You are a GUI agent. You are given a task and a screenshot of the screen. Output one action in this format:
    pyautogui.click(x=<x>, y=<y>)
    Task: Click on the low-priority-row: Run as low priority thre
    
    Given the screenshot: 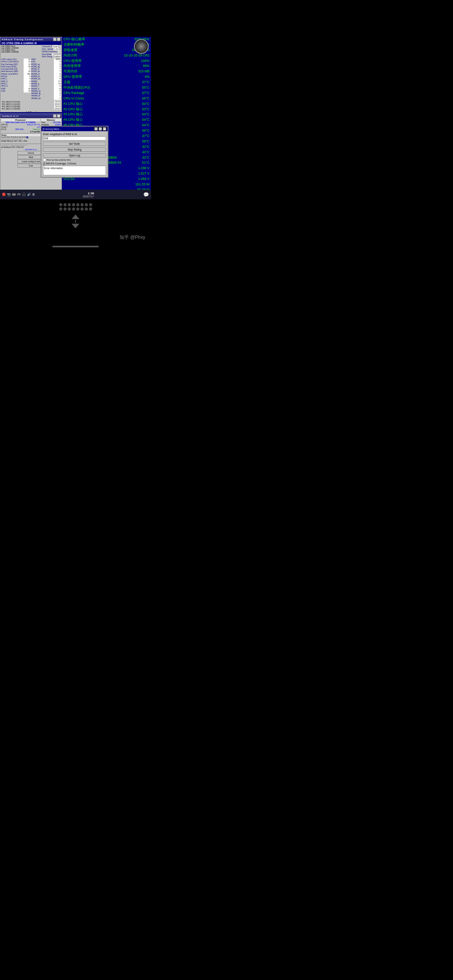 What is the action you would take?
    pyautogui.click(x=74, y=160)
    